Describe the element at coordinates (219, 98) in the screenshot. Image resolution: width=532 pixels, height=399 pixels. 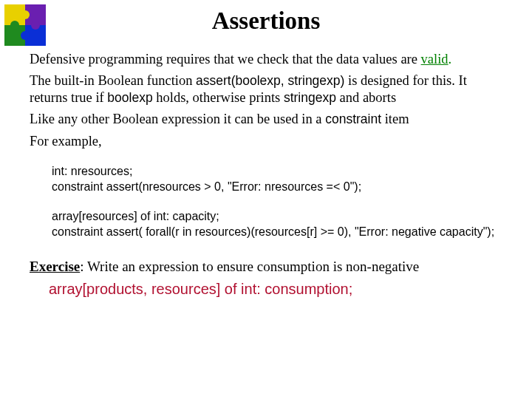
I see `text: holds, otherwise prints` at that location.